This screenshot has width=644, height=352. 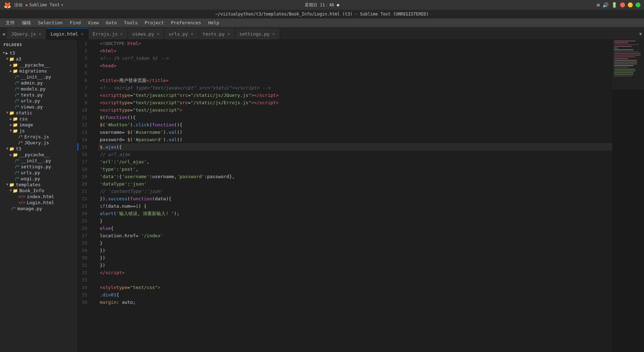 What do you see at coordinates (273, 34) in the screenshot?
I see `tab-close-settings: ✕` at bounding box center [273, 34].